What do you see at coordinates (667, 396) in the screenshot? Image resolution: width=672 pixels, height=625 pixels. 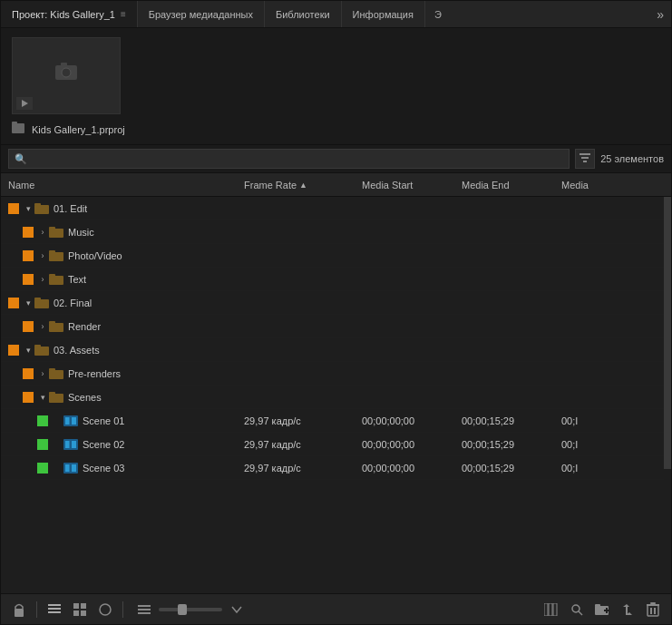 I see `vertical-scrollbar` at bounding box center [667, 396].